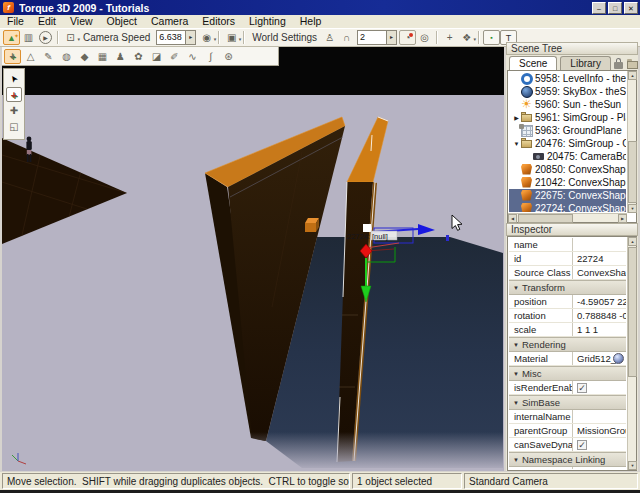  I want to click on datablock-editor-tool: ▦, so click(102, 56).